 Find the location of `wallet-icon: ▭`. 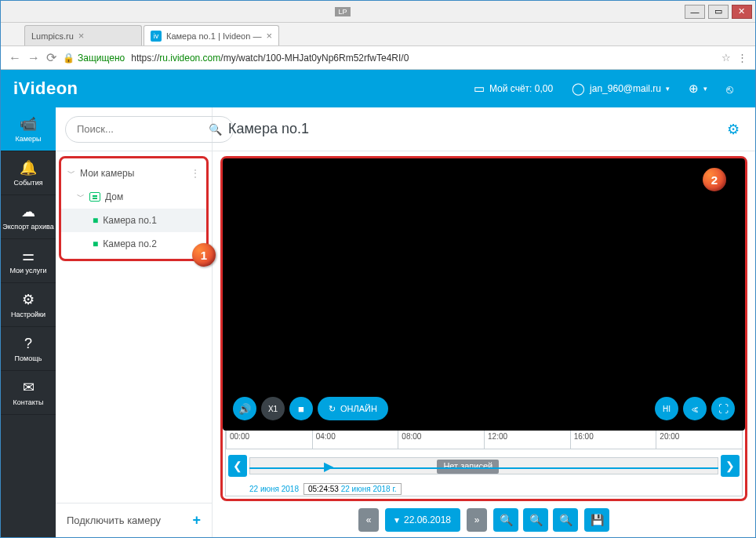

wallet-icon: ▭ is located at coordinates (479, 89).